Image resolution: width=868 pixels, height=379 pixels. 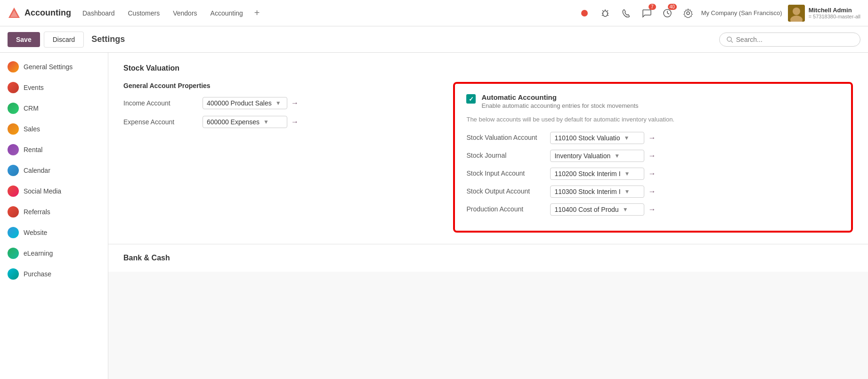 I want to click on auto-row-0: Stock Valuation Account110100 Stock Valu…, so click(x=653, y=138).